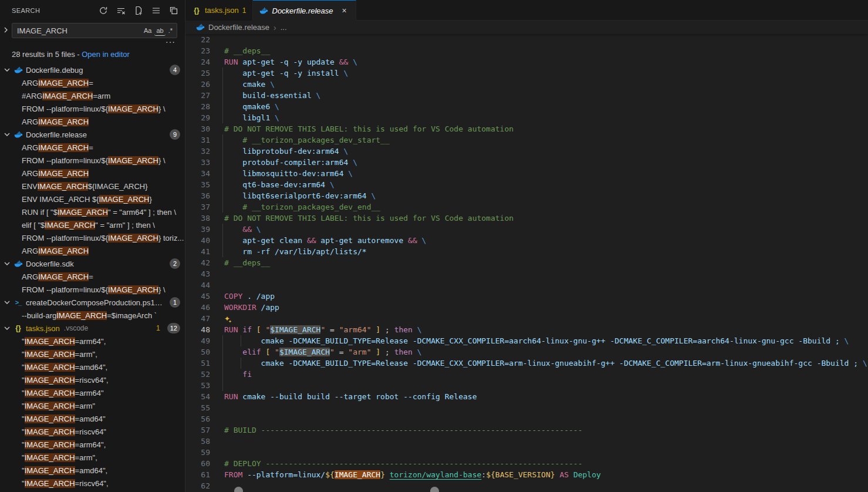  What do you see at coordinates (527, 385) in the screenshot?
I see `code-line-53: 53` at bounding box center [527, 385].